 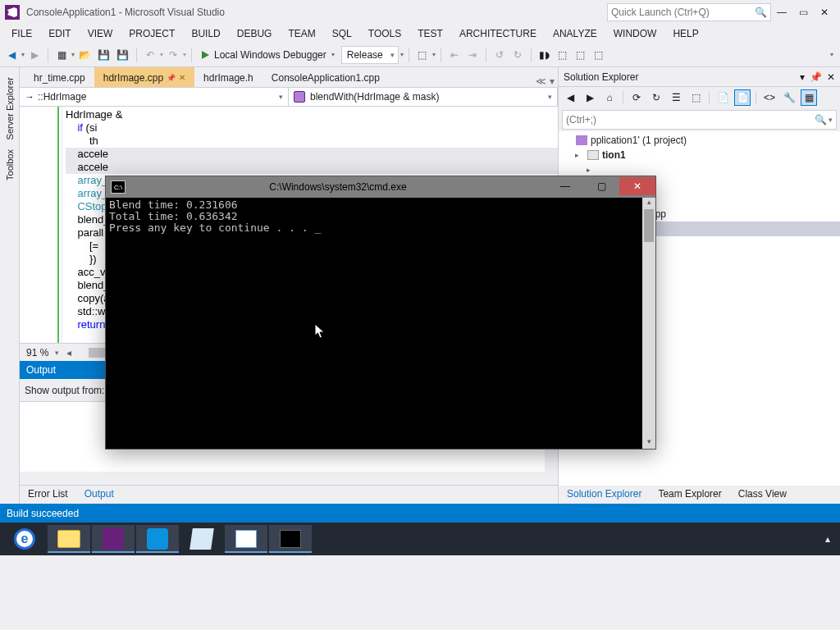 I want to click on menu-architecture: ARCHITECTURE, so click(x=498, y=34).